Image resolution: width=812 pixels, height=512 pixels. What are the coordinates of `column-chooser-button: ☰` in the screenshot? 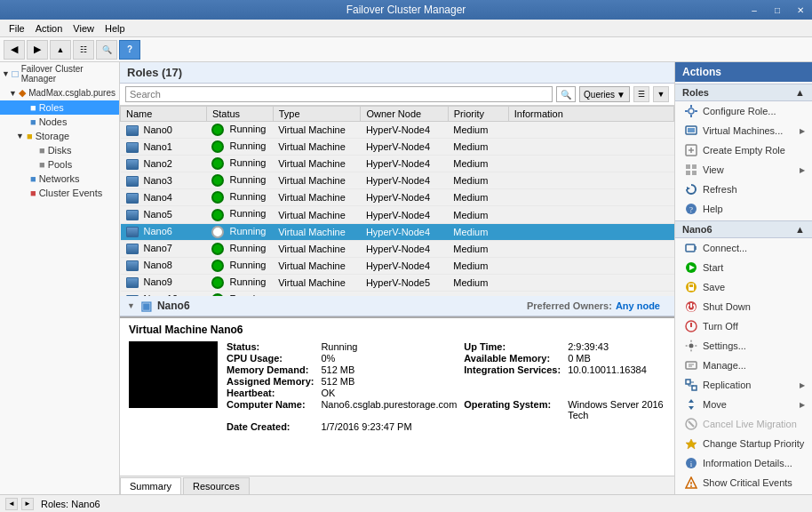 It's located at (641, 94).